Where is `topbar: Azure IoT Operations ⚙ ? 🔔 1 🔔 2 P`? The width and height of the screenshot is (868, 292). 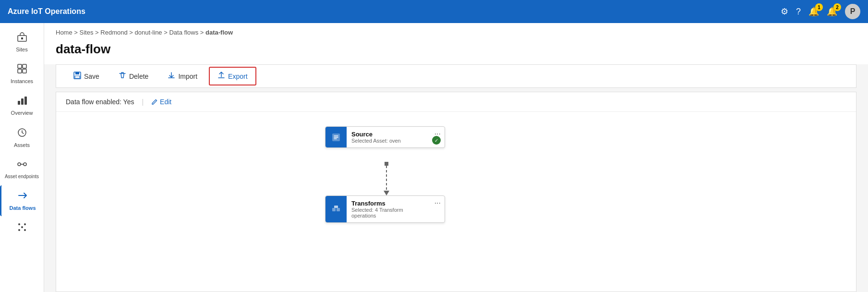 topbar: Azure IoT Operations ⚙ ? 🔔 1 🔔 2 P is located at coordinates (434, 12).